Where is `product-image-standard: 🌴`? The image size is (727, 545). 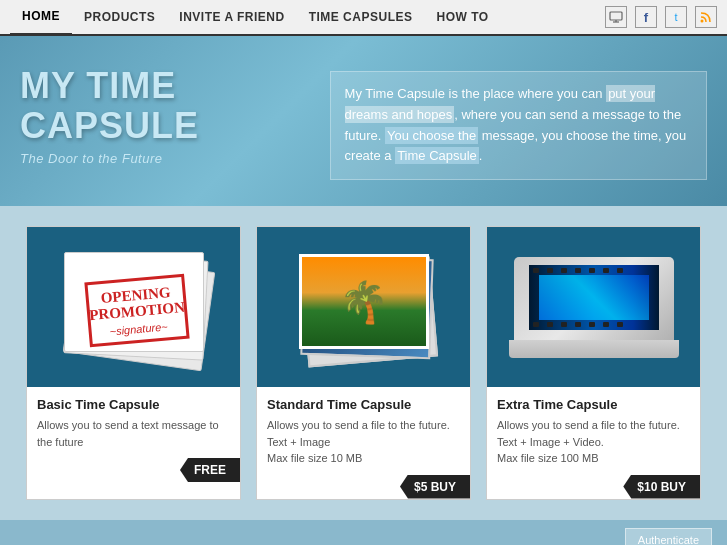
product-image-standard: 🌴 is located at coordinates (364, 307).